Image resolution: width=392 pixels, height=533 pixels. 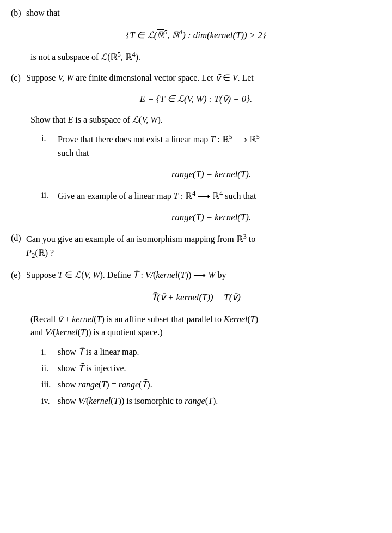 What do you see at coordinates (140, 246) in the screenshot?
I see `part-d-text: Can you give an example of an isomorphis…` at bounding box center [140, 246].